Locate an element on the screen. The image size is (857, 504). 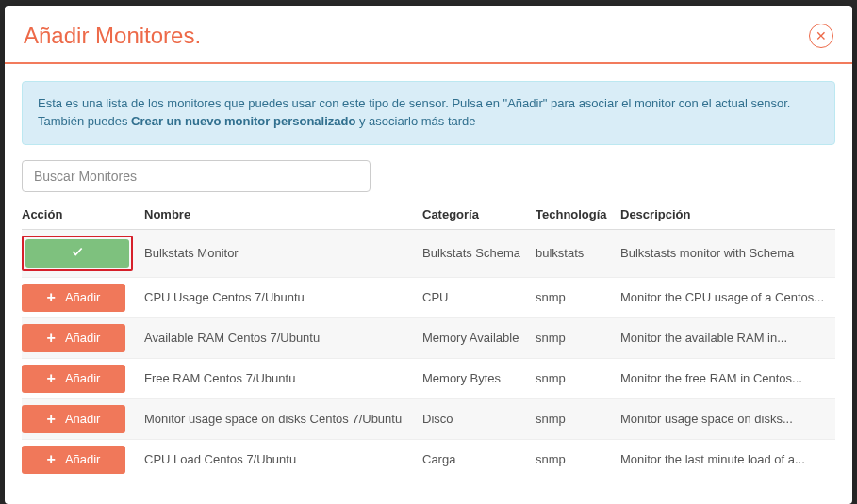
th-action: Acción is located at coordinates (83, 215).